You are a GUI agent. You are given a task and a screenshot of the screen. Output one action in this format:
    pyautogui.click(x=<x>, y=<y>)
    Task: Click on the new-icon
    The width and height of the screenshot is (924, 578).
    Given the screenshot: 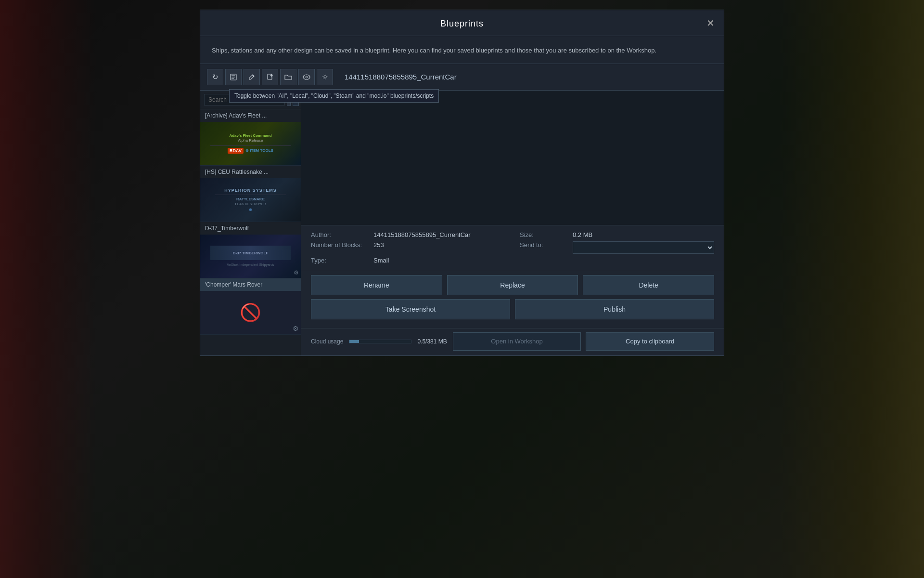 What is the action you would take?
    pyautogui.click(x=270, y=77)
    